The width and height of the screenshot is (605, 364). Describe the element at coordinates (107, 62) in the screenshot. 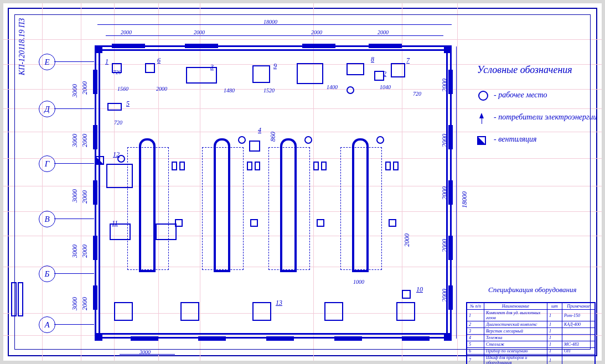

I see `leader-1: 1` at that location.